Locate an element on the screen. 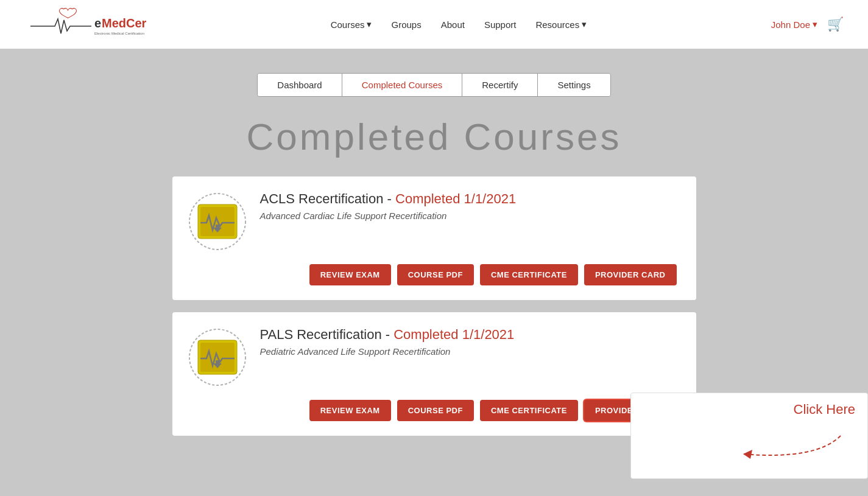 The image size is (868, 496). tab-dashboard: Dashboard is located at coordinates (300, 85).